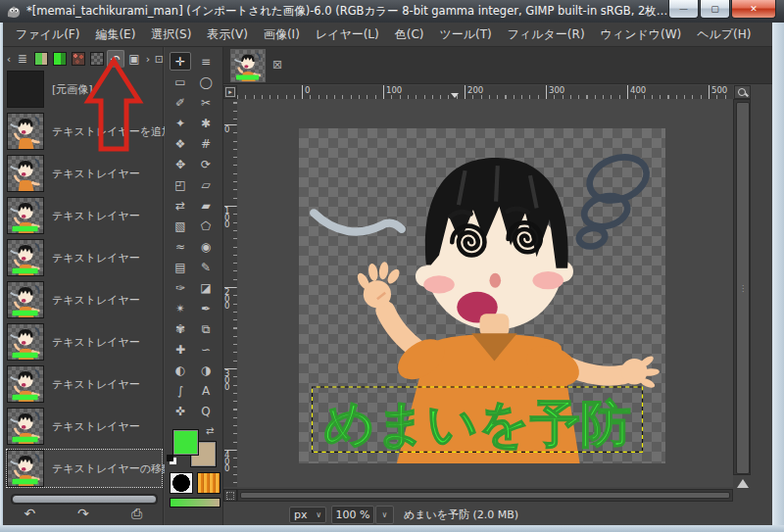 This screenshot has height=532, width=784. I want to click on pattern-preview, so click(209, 483).